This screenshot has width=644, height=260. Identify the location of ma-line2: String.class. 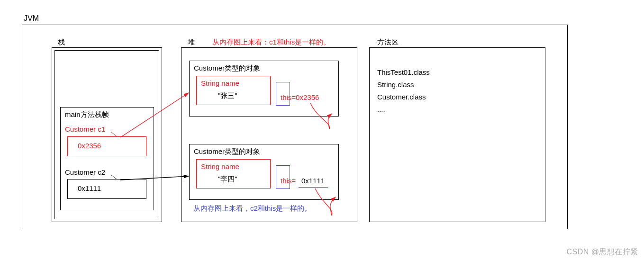
(396, 84).